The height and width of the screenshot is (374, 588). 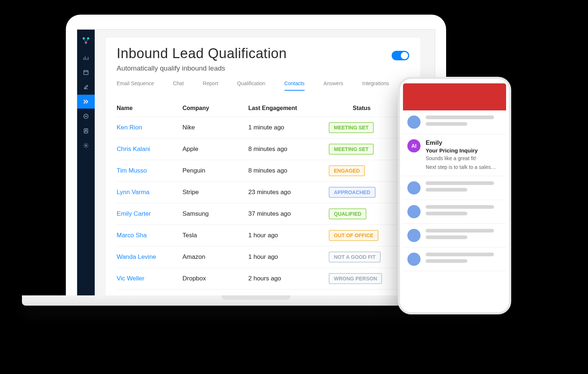 I want to click on status-badge: APPROACHED, so click(x=352, y=192).